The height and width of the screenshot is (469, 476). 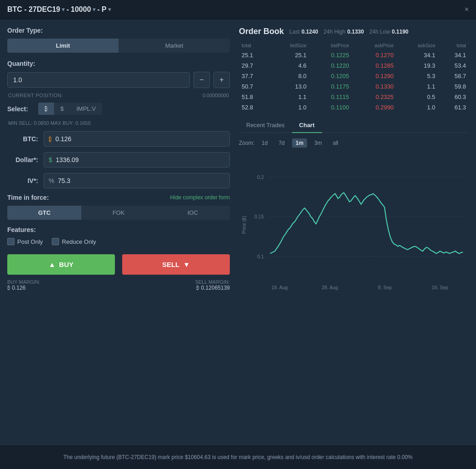 What do you see at coordinates (417, 86) in the screenshot?
I see `cell-ask-size: 1.1` at bounding box center [417, 86].